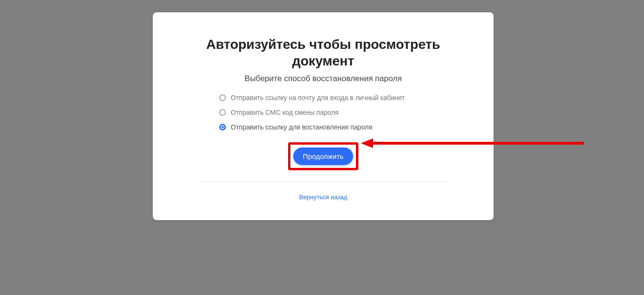 Image resolution: width=644 pixels, height=295 pixels. I want to click on continue-button: Продолжить, so click(323, 157).